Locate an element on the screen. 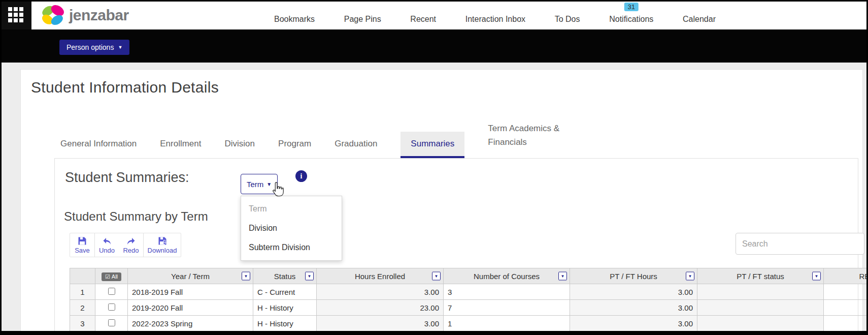 This screenshot has height=335, width=868. redo-icon is located at coordinates (131, 241).